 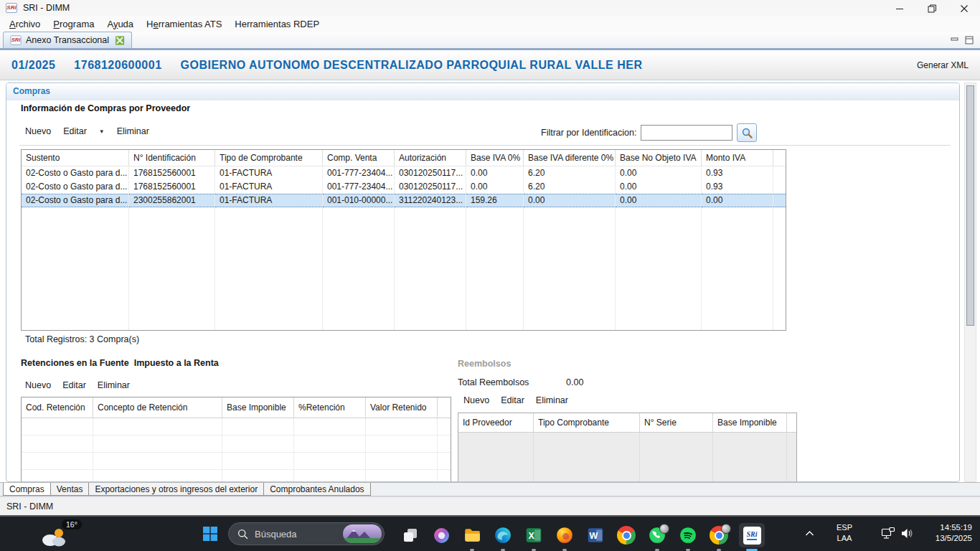 I want to click on tab-ventas: Ventas, so click(x=70, y=489).